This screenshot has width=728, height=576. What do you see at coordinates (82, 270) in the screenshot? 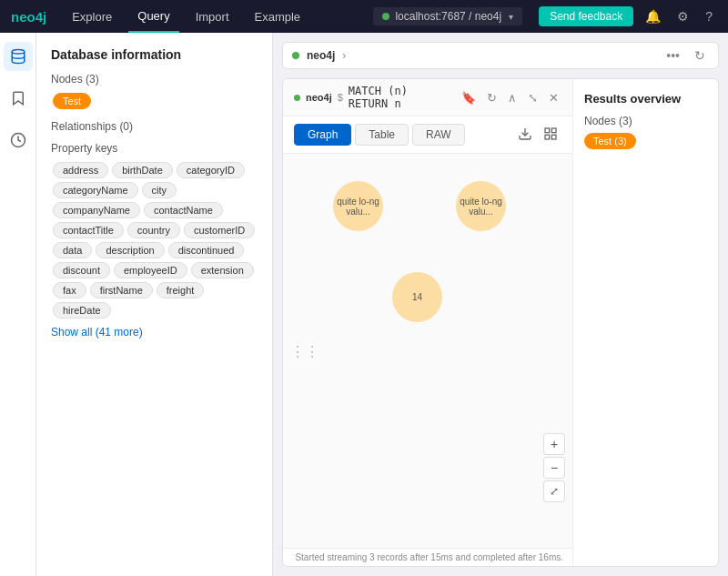
I see `property-key-tag: discount` at bounding box center [82, 270].